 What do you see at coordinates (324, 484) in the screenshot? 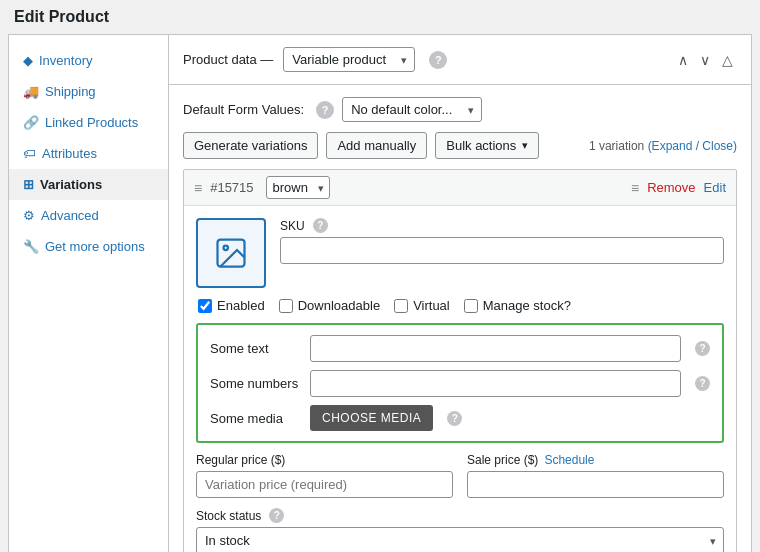
I see `regular-price-input` at bounding box center [324, 484].